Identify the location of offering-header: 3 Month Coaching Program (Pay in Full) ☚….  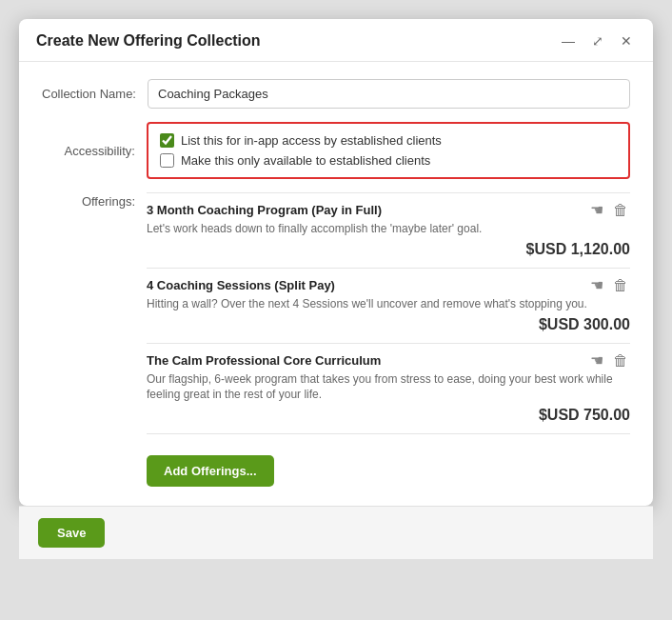
(388, 210).